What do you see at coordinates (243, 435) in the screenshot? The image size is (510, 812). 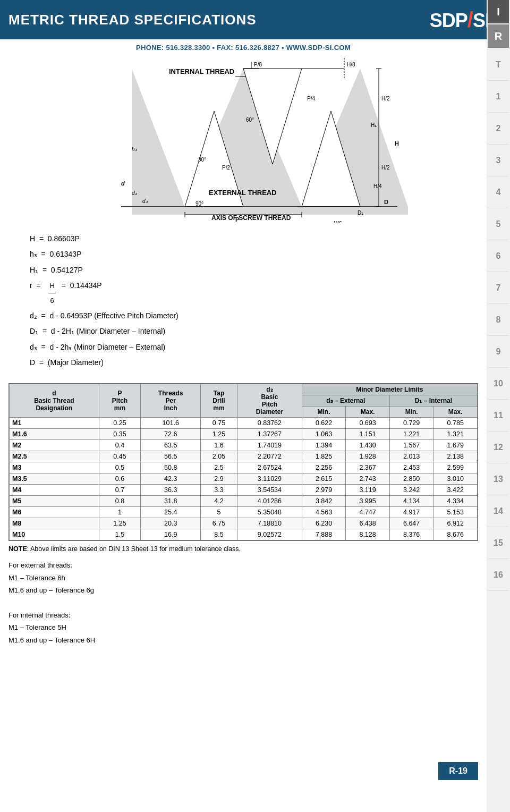 I see `table-row: M1.60.3572.61.251.372671.0631.1511.2211.…` at bounding box center [243, 435].